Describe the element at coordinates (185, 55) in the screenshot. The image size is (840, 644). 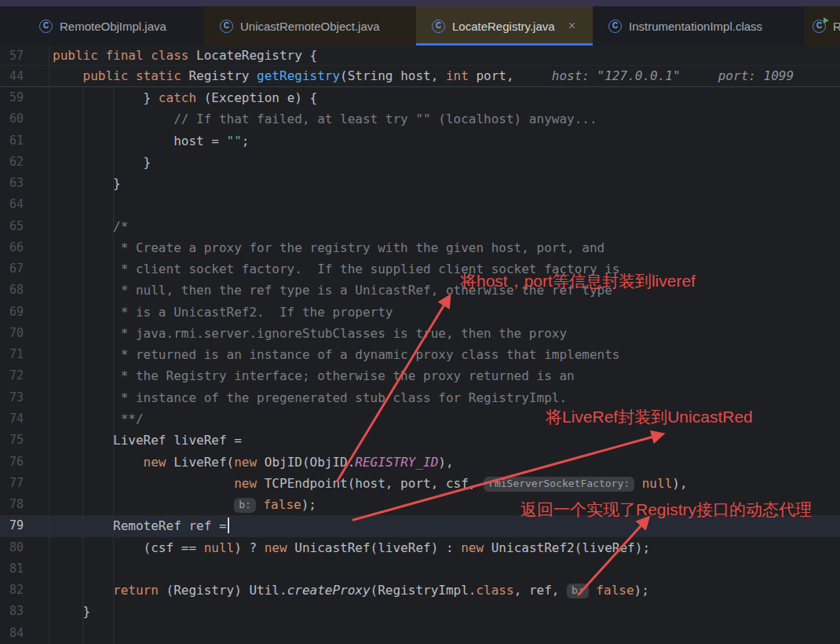
I see `code-text: public final class LocateRegistry {` at that location.